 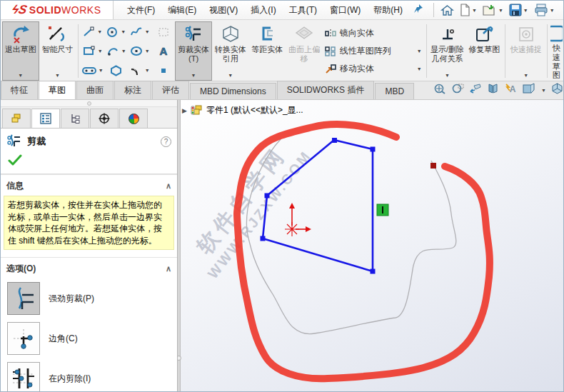 What do you see at coordinates (493, 90) in the screenshot?
I see `section-view-icon` at bounding box center [493, 90].